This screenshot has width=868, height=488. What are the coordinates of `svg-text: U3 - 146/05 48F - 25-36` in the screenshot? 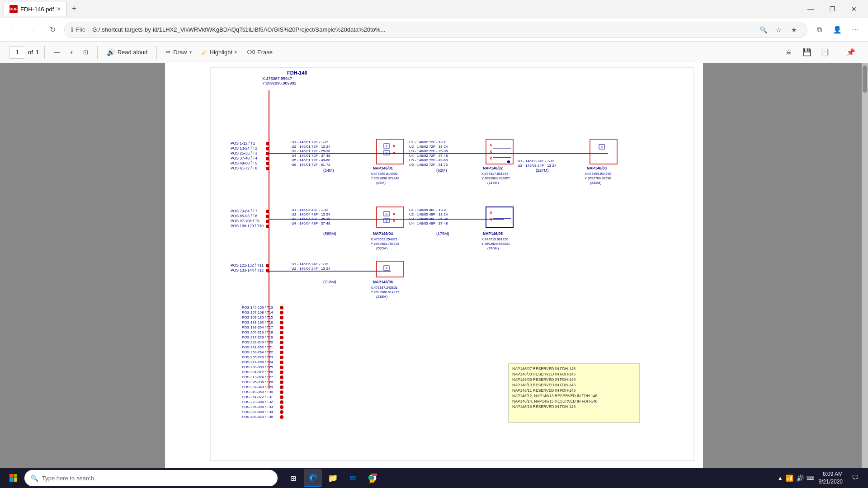 It's located at (429, 219).